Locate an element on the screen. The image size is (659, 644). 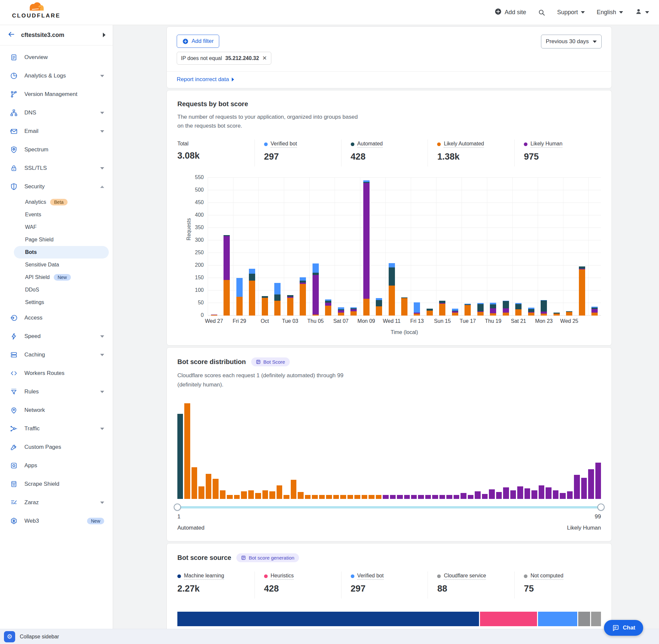
stat-label: Likely Automated is located at coordinates (464, 144).